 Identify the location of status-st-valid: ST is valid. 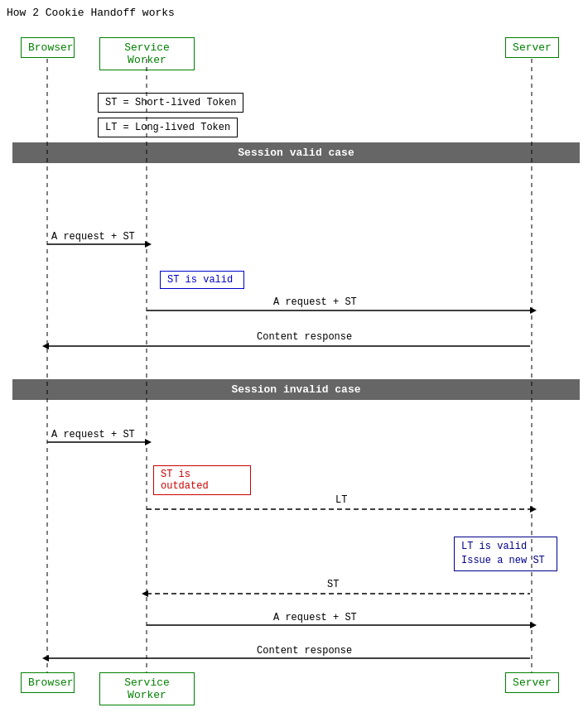
(202, 280).